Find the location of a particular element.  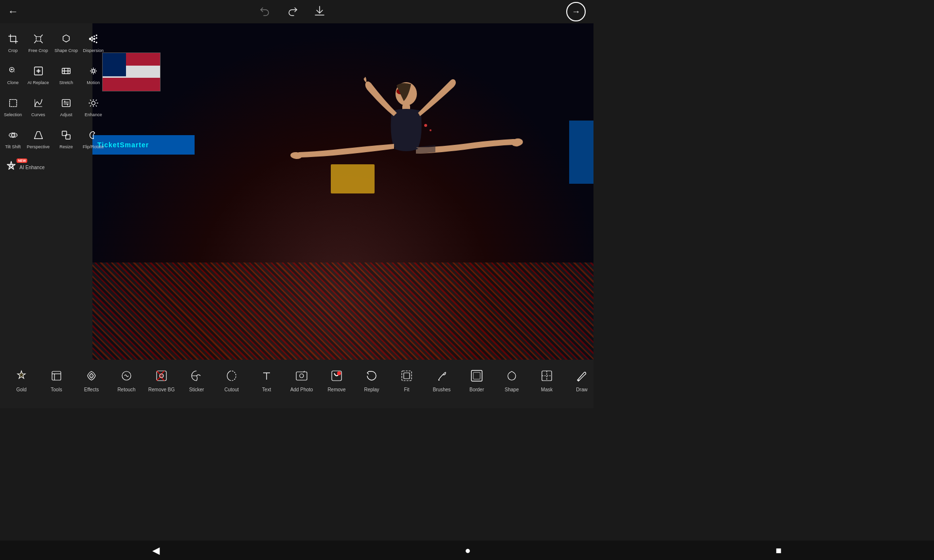

cutout-label: Cutout is located at coordinates (232, 390).